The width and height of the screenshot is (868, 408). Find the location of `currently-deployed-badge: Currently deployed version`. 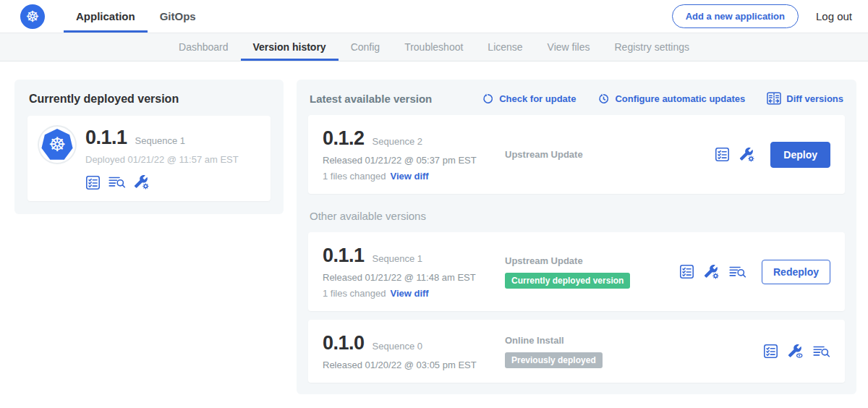

currently-deployed-badge: Currently deployed version is located at coordinates (567, 281).